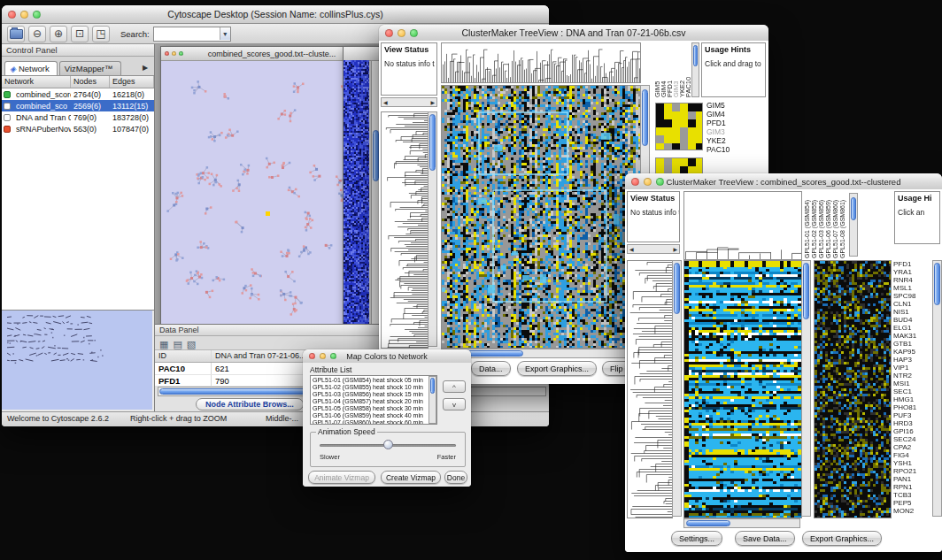 This screenshot has height=560, width=942. What do you see at coordinates (913, 352) in the screenshot?
I see `gene-label: KAP95` at bounding box center [913, 352].